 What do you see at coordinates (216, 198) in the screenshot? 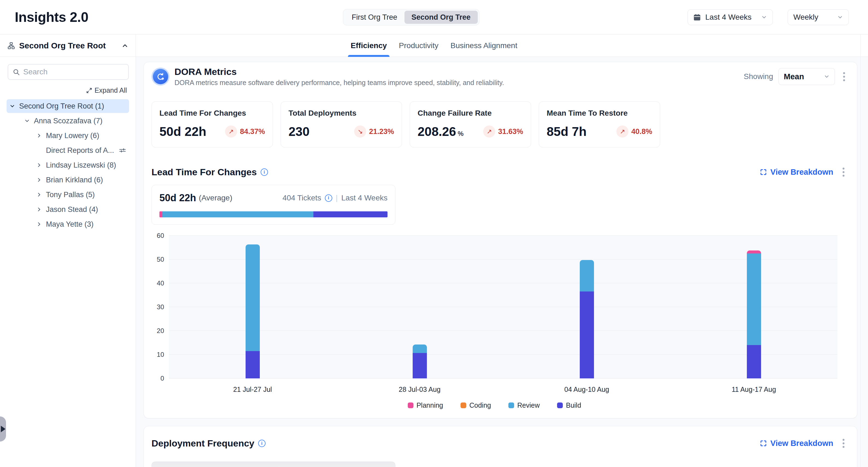
I see `average-label: (Average)` at bounding box center [216, 198].